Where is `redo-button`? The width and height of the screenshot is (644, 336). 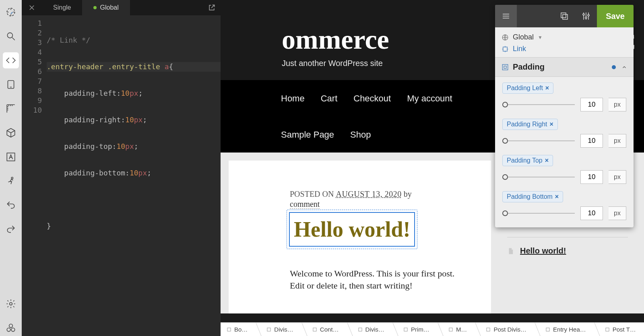 redo-button is located at coordinates (11, 229).